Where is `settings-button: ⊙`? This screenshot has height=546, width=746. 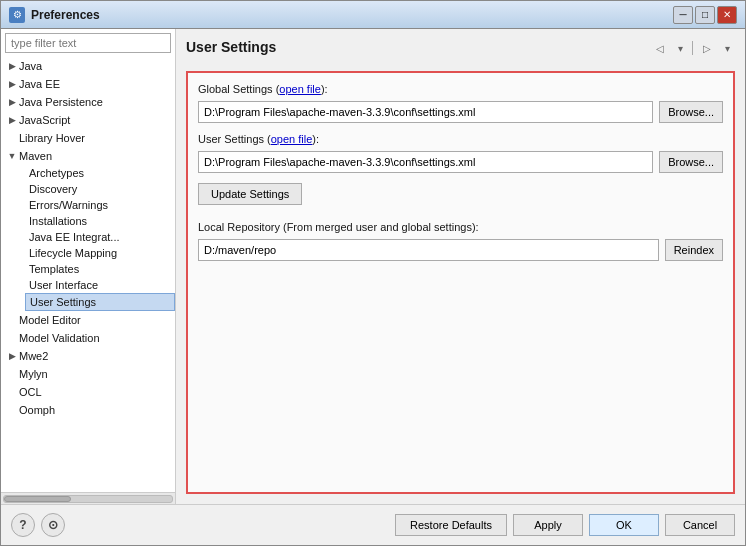
settings-button: ⊙ is located at coordinates (53, 525).